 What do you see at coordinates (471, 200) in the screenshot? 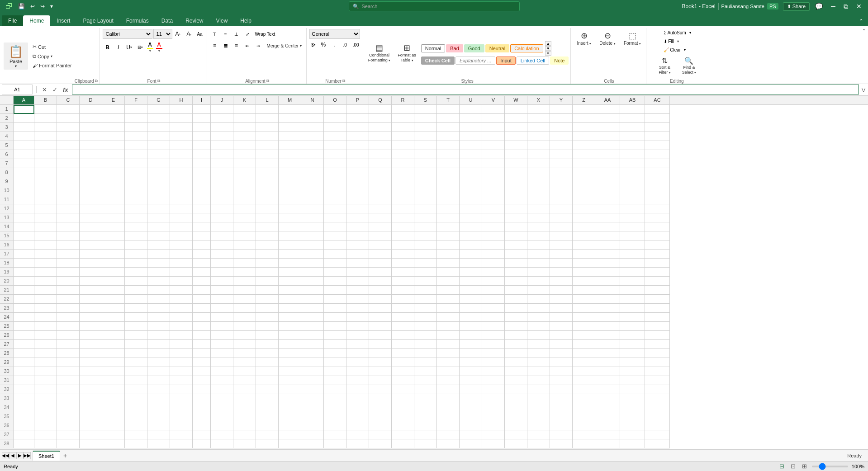
I see `cell-U11` at bounding box center [471, 200].